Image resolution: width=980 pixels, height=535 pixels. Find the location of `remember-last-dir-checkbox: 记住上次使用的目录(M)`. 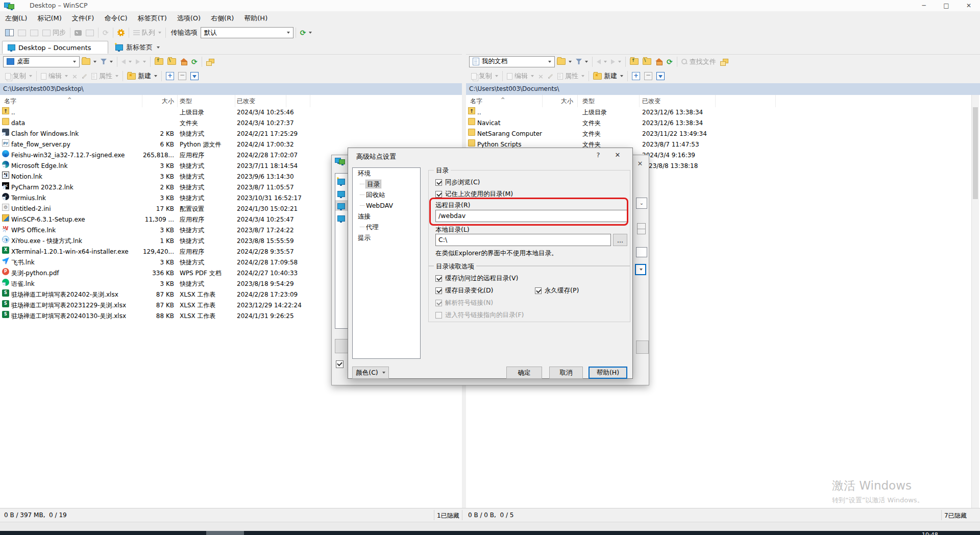

remember-last-dir-checkbox: 记住上次使用的目录(M) is located at coordinates (474, 194).